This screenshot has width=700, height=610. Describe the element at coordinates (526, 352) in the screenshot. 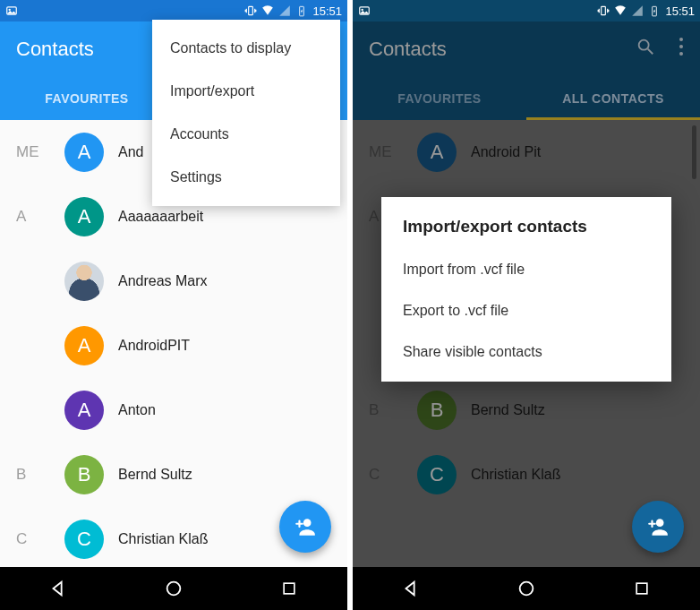

I see `dialog-share-visible: Share visible contacts` at that location.